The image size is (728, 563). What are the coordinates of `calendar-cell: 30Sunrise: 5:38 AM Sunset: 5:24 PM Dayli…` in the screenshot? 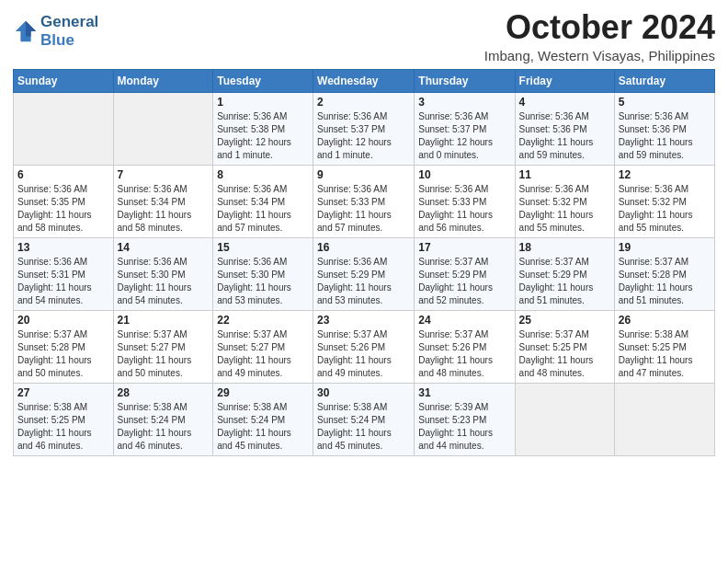 It's located at (364, 419).